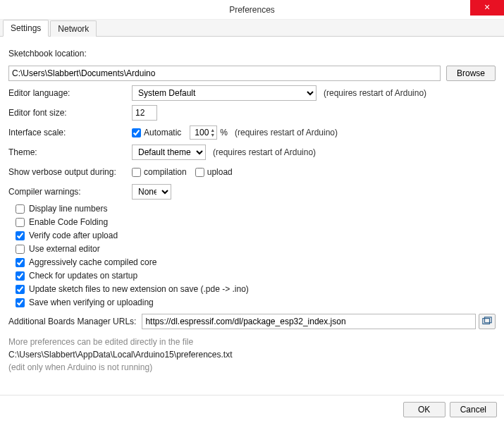  Describe the element at coordinates (224, 73) in the screenshot. I see `sketchbook-path-input` at that location.